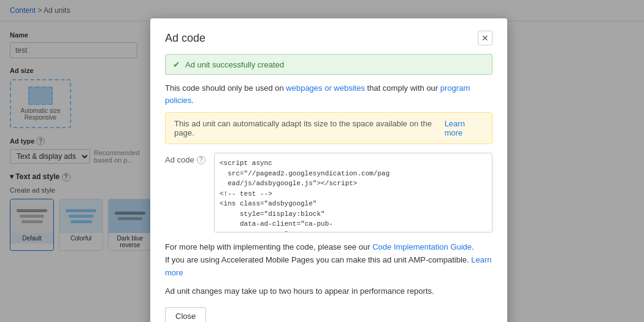 The width and height of the screenshot is (644, 322). Describe the element at coordinates (464, 128) in the screenshot. I see `warning-learn-more-link: Learn more` at that location.